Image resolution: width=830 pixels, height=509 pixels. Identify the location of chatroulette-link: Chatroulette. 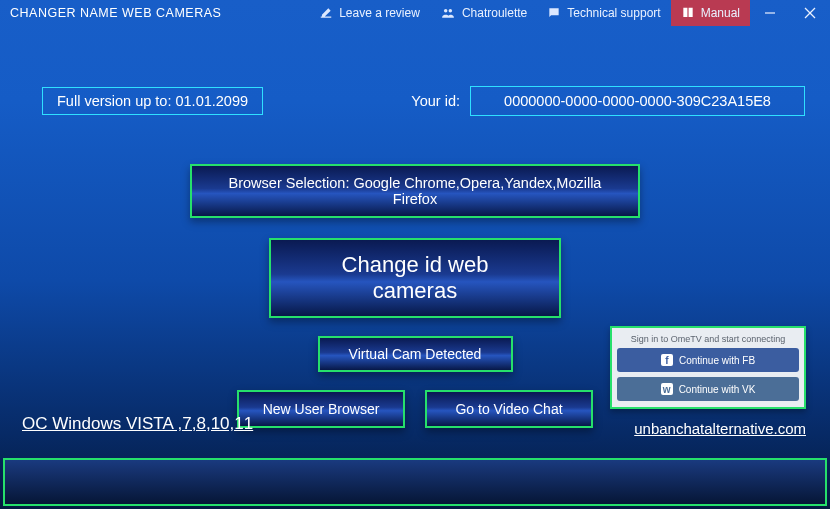
(484, 13).